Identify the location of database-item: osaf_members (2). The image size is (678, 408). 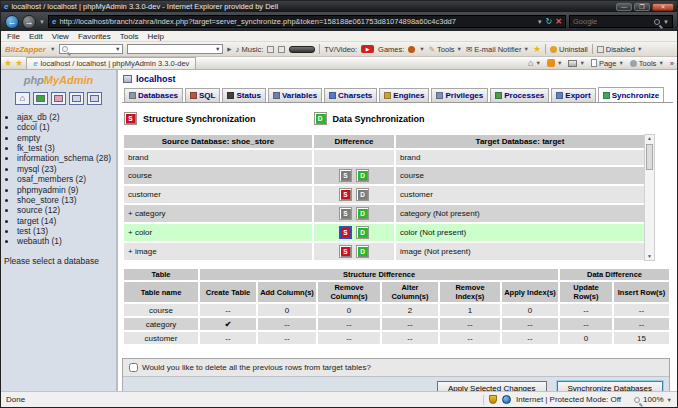
(65, 179).